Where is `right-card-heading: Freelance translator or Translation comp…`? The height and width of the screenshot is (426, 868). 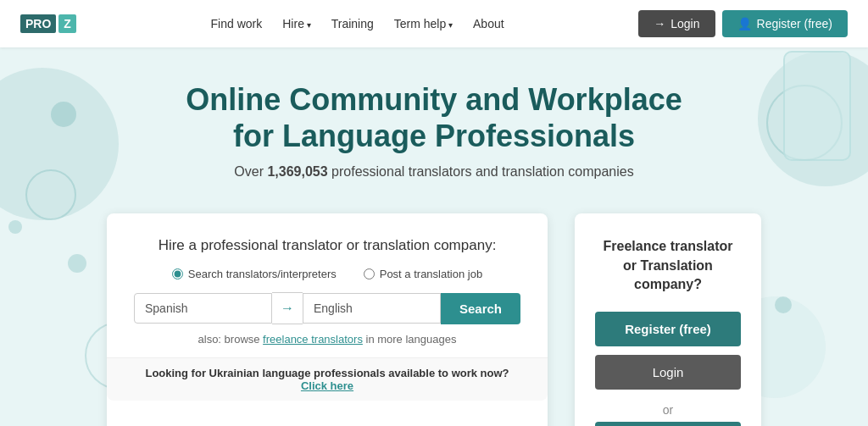 right-card-heading: Freelance translator or Translation comp… is located at coordinates (668, 266).